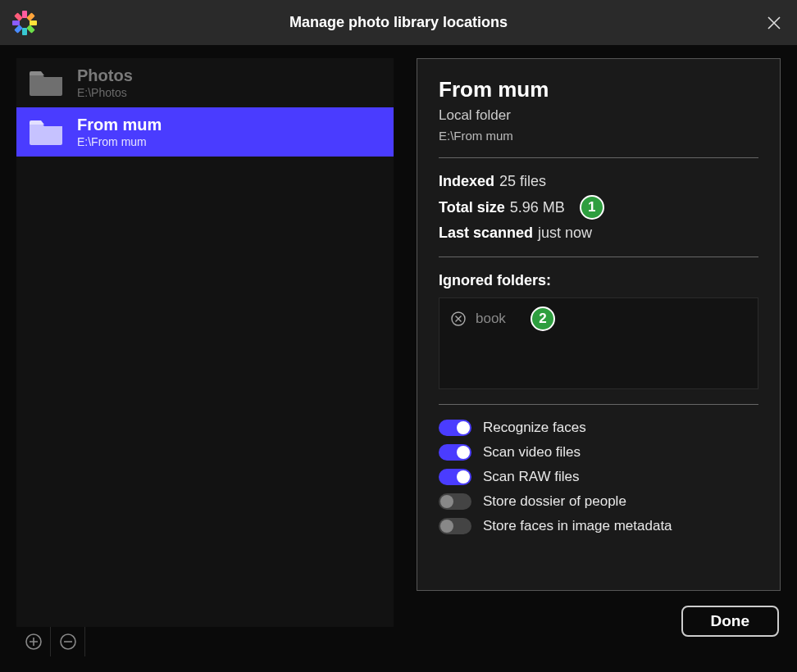 The image size is (797, 672). I want to click on ignored-name: book, so click(490, 319).